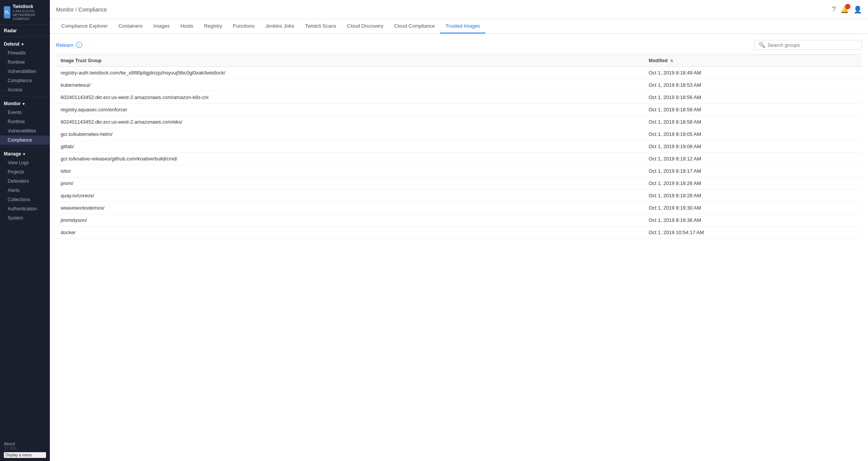 Image resolution: width=868 pixels, height=461 pixels. Describe the element at coordinates (459, 26) in the screenshot. I see `nav-tabs: Compliance Explorer Containers Images Ho…` at that location.